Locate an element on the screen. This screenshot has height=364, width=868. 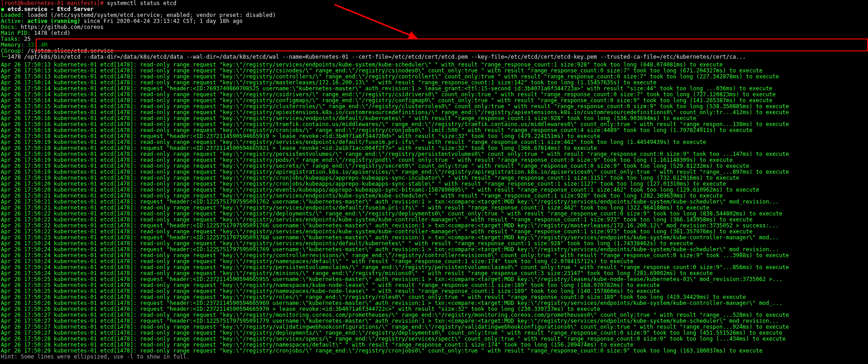
docs-label: Docs: is located at coordinates (11, 27).